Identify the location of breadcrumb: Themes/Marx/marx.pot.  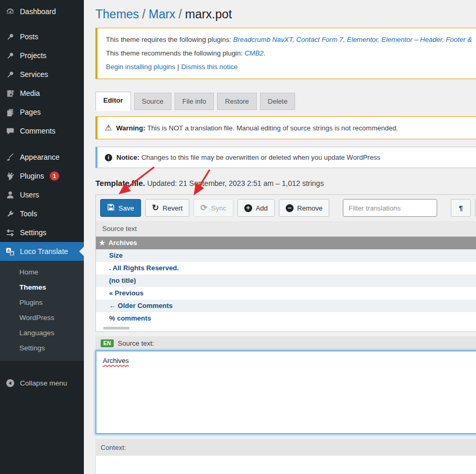
(286, 15).